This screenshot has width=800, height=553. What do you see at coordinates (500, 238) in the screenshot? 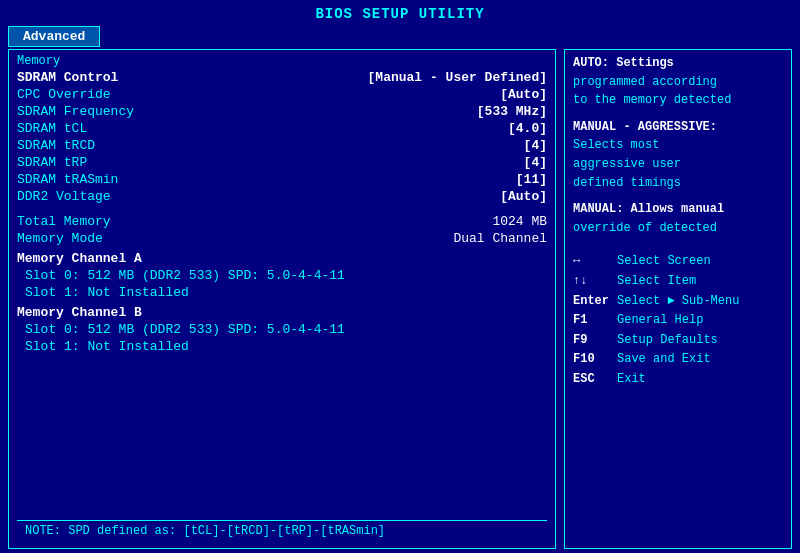
I see `memory-mode-value: Dual Channel` at bounding box center [500, 238].